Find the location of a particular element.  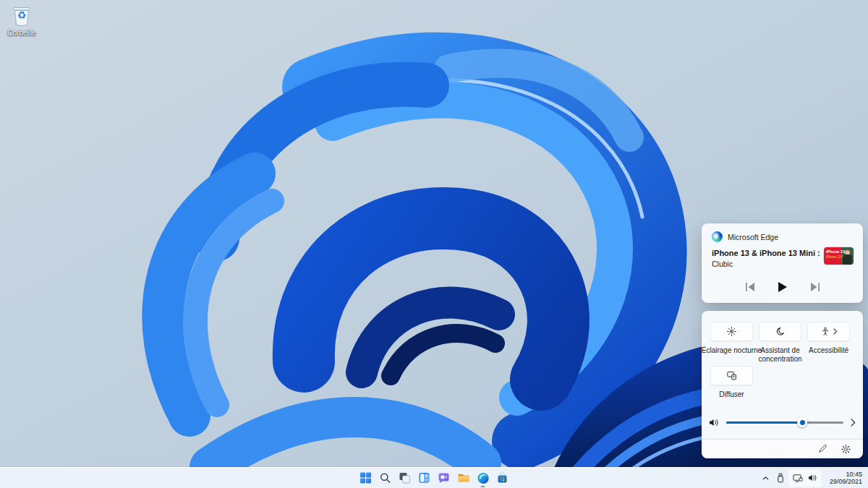

thumbnail-person-body is located at coordinates (848, 260).